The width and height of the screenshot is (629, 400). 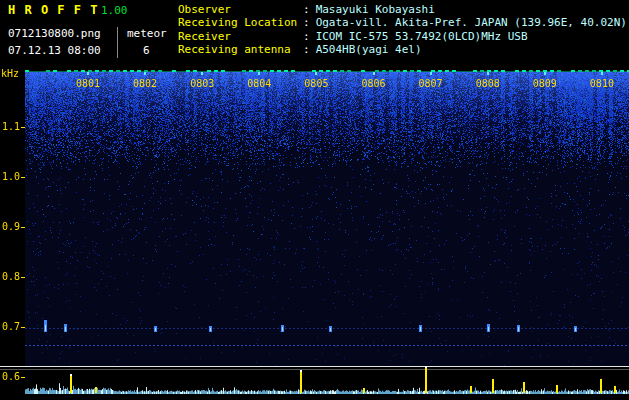 I want to click on observation-timestamp: 07.12.13 08:00, so click(x=54, y=50).